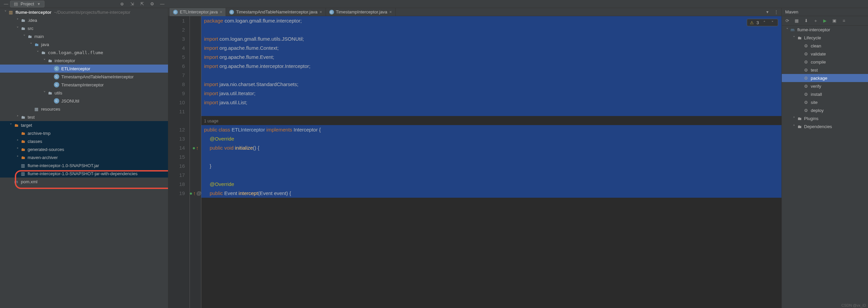 The height and width of the screenshot is (308, 868). What do you see at coordinates (84, 101) in the screenshot?
I see `tree-item: CJSONUtil` at bounding box center [84, 101].